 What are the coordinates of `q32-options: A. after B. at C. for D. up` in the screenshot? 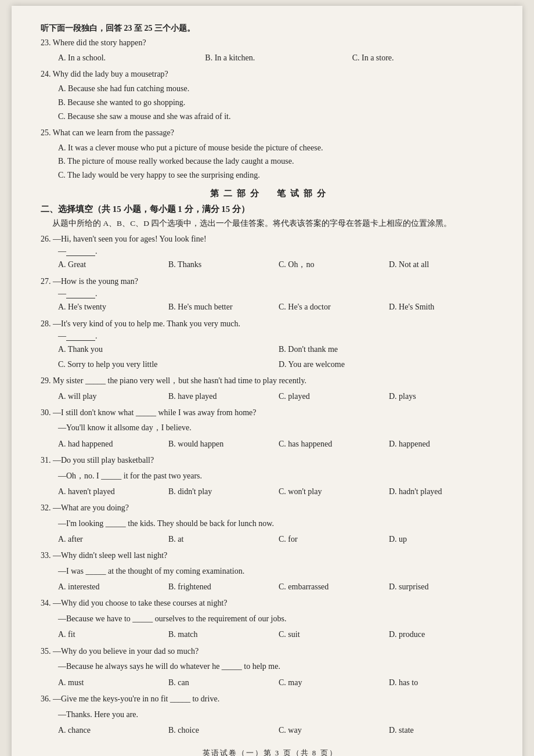 It's located at (279, 539).